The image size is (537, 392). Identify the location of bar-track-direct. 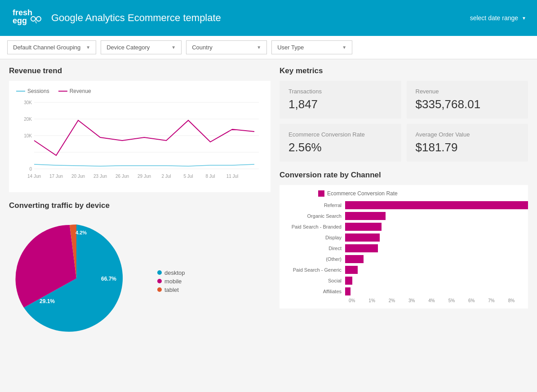
(437, 248).